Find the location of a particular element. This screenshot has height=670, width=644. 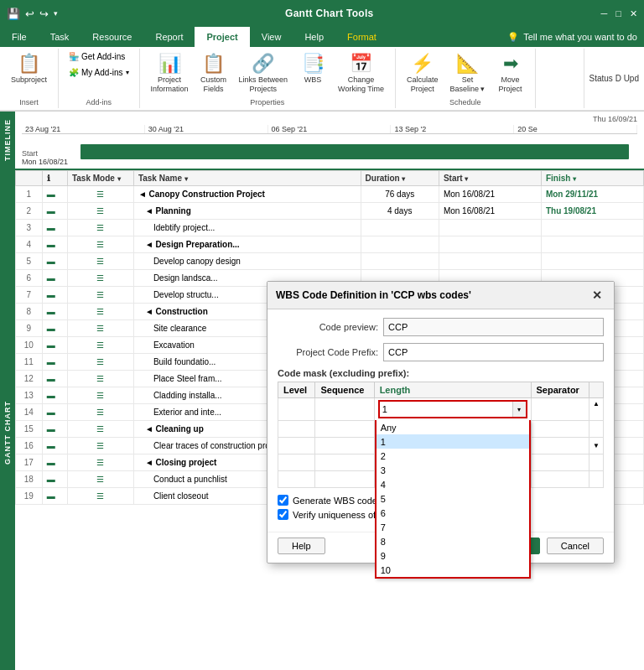

row-num-4: 4 is located at coordinates (29, 244).